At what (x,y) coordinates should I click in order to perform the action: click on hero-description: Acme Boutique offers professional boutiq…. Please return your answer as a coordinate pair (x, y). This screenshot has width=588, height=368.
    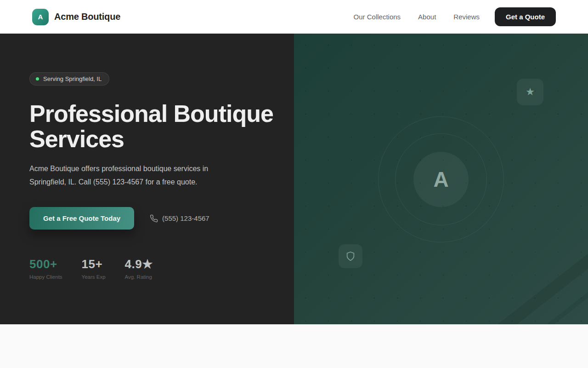
    Looking at the image, I should click on (130, 175).